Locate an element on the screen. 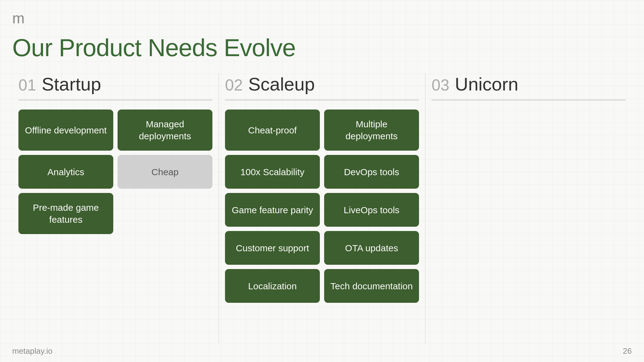 The image size is (644, 362). feature-btn-1-8: Localization is located at coordinates (273, 286).